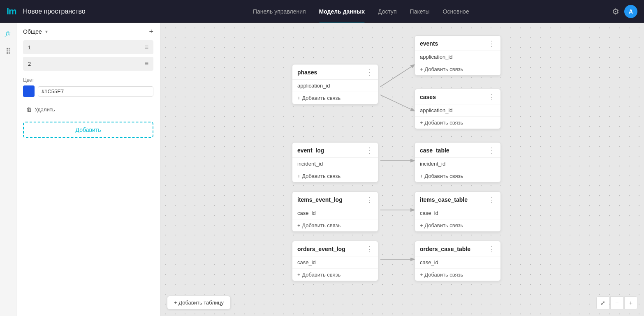  Describe the element at coordinates (8, 51) in the screenshot. I see `schema-icon: ⣿` at that location.